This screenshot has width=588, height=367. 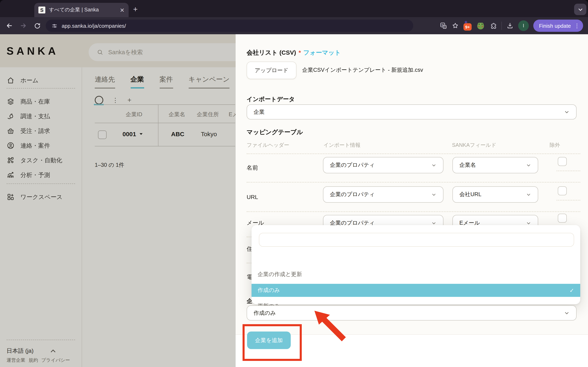 What do you see at coordinates (135, 9) in the screenshot?
I see `new-tab-button: +` at bounding box center [135, 9].